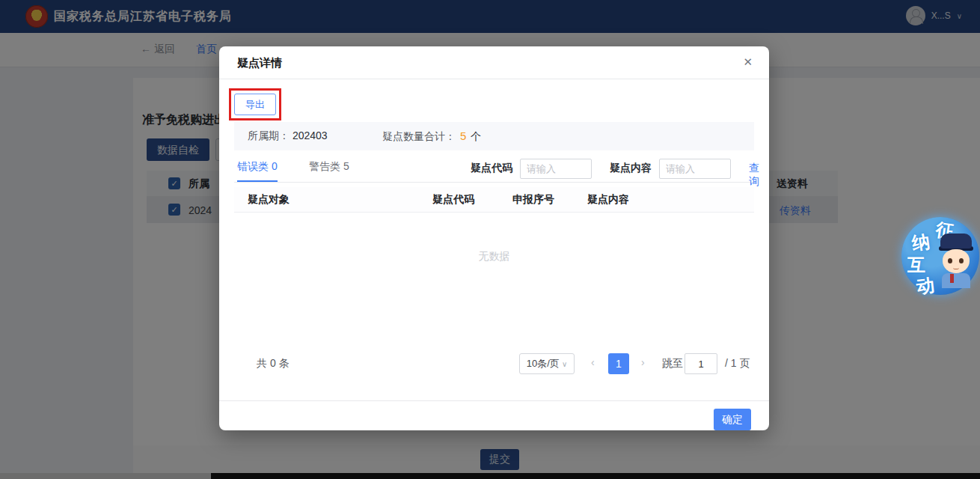  I want to click on jump-to-label: 跳至, so click(673, 364).